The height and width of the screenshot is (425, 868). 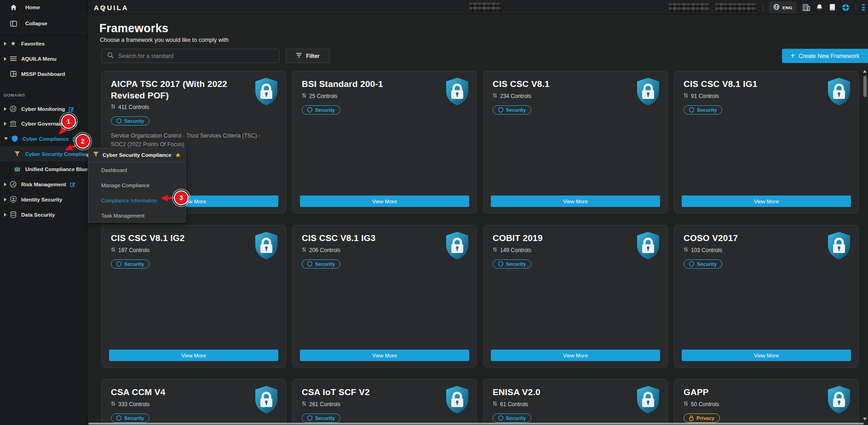 I want to click on language-button: ENG, so click(x=783, y=7).